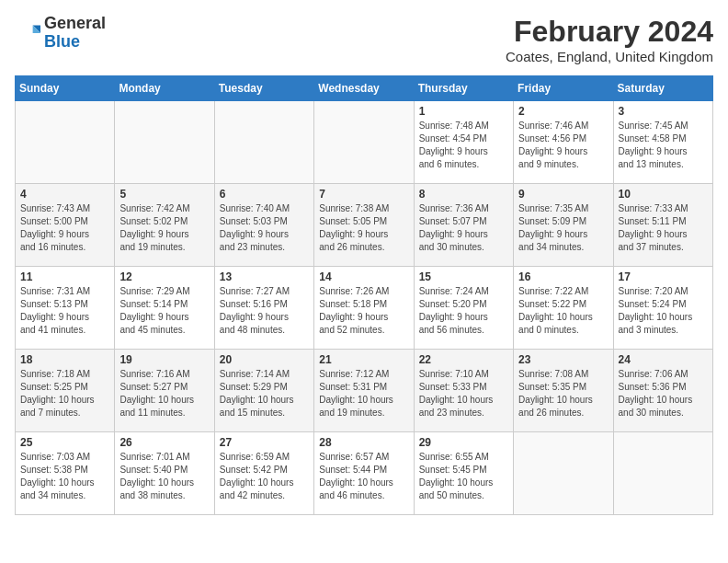 The width and height of the screenshot is (728, 563). What do you see at coordinates (463, 145) in the screenshot?
I see `day-info: Sunrise: 7:48 AM Sunset: 4:54 PM Dayligh…` at bounding box center [463, 145].